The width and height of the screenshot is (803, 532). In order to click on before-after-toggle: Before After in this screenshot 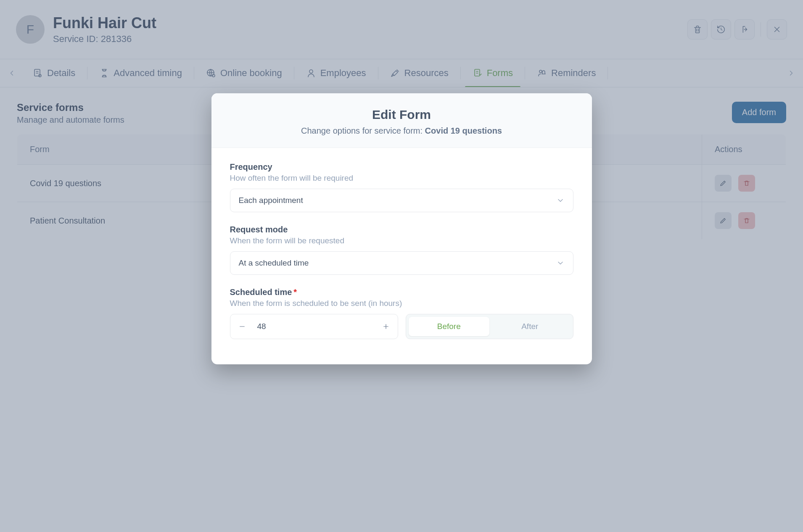, I will do `click(489, 327)`.